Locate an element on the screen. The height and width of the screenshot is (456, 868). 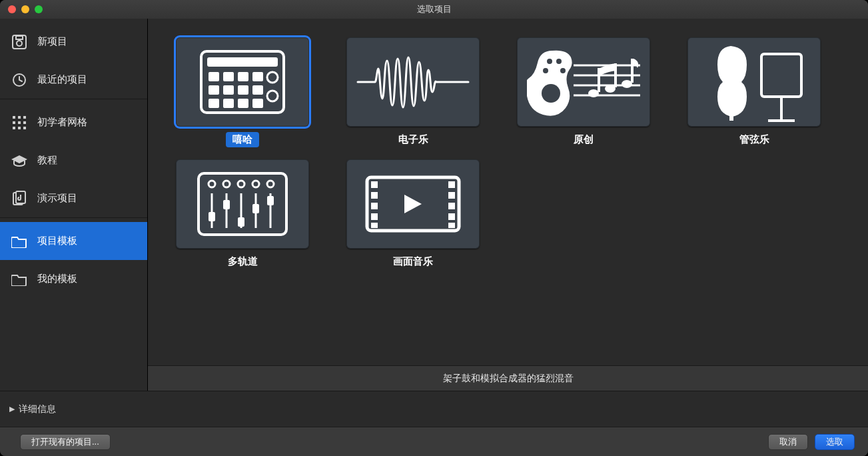
template-label: 多轨道 is located at coordinates (242, 261).